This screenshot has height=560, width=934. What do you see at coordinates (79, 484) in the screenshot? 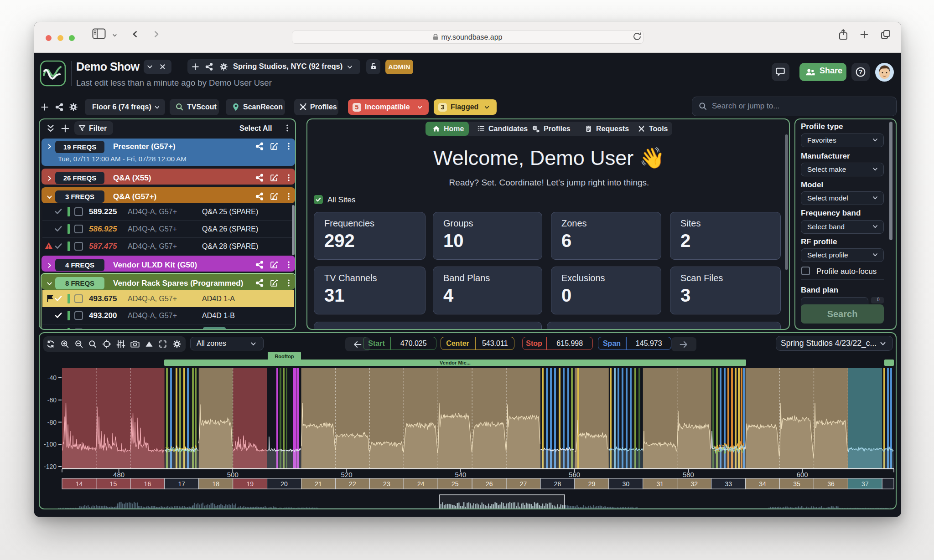
I see `svg-text: 14` at bounding box center [79, 484].